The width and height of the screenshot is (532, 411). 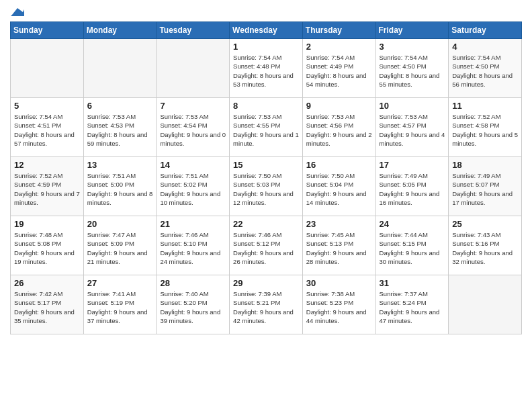 I want to click on day-info: Sunrise: 7:54 AMSunset: 4:49 PMDaylight:…, so click(x=339, y=71).